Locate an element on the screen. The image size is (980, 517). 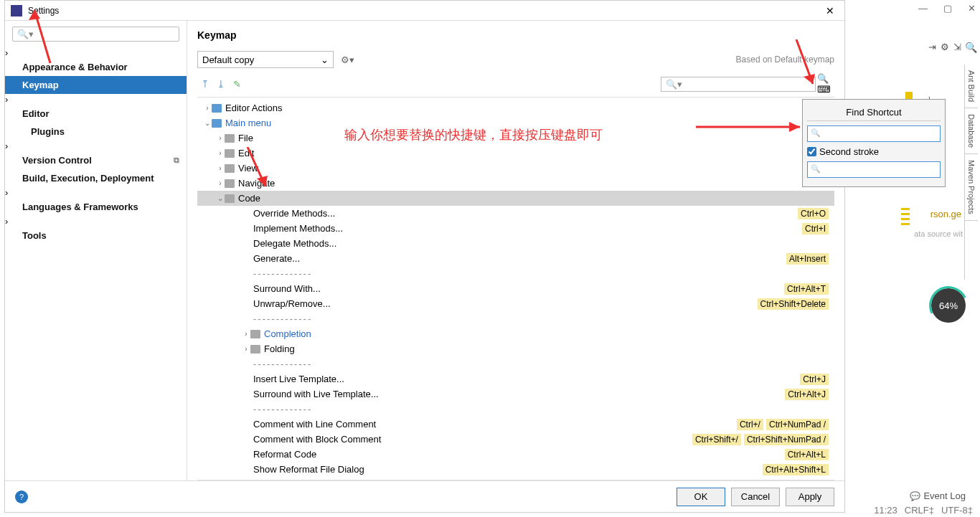
shortcut-badge: Ctrl+Shift+NumPad / is located at coordinates (786, 440).